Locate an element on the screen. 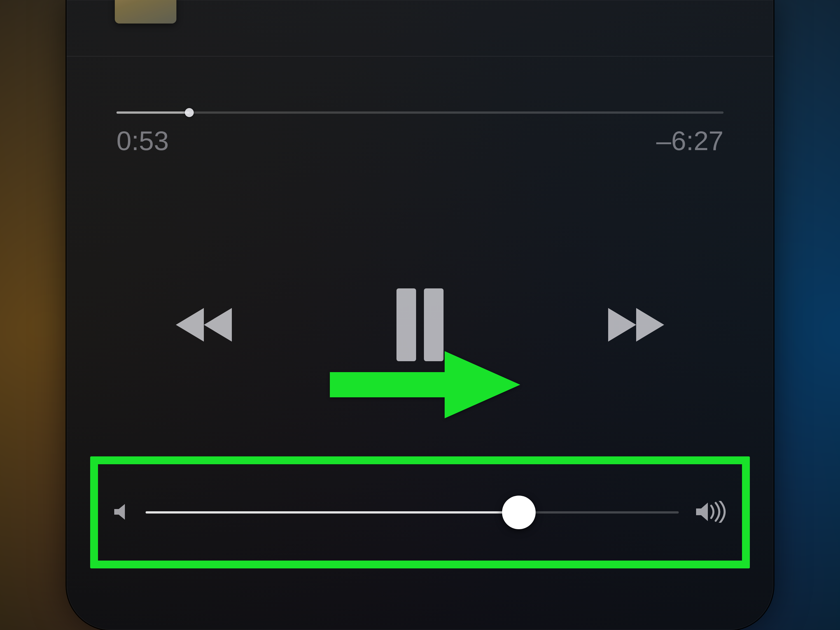 The height and width of the screenshot is (630, 840). fast-forward-icon is located at coordinates (636, 325).